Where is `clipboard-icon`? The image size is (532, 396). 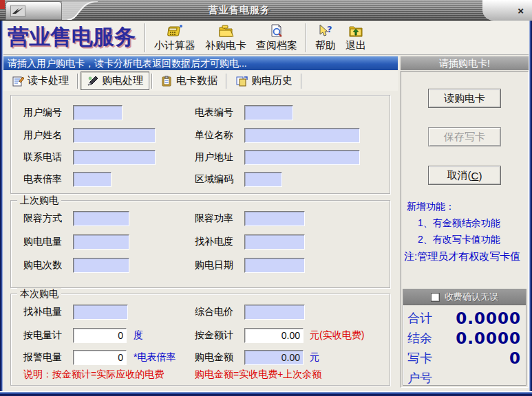
clipboard-icon is located at coordinates (167, 81).